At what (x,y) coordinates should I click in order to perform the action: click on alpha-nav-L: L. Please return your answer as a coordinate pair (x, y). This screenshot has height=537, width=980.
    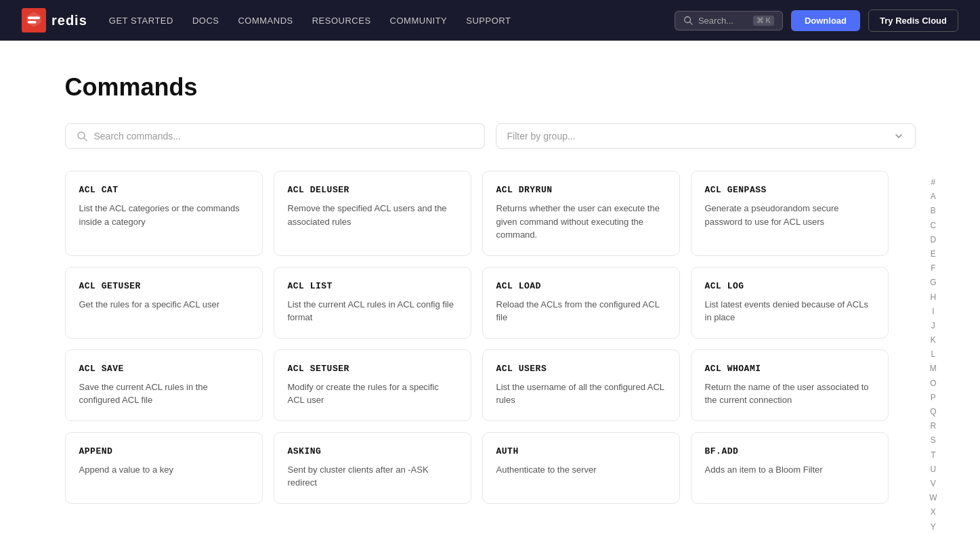
    Looking at the image, I should click on (933, 355).